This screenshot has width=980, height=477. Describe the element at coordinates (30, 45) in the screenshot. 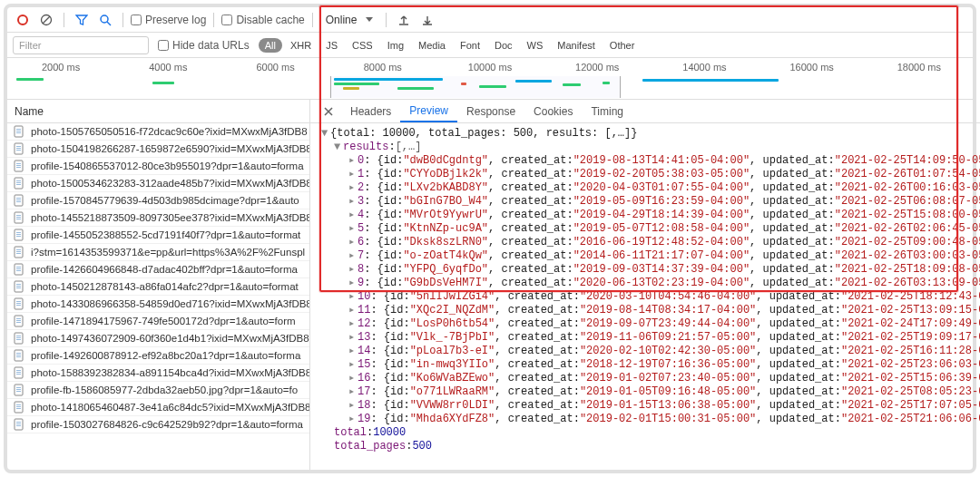

I see `filter-placeholder: Filter` at that location.